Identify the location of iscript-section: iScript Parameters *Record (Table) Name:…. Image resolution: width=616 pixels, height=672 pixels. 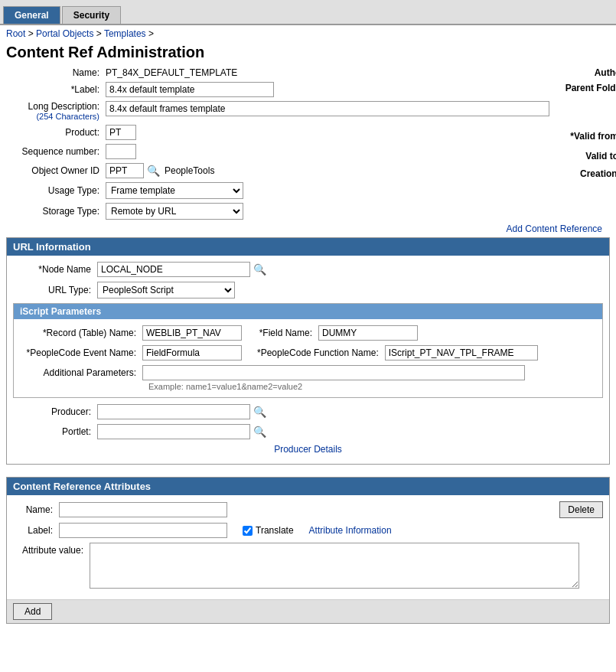
(308, 351).